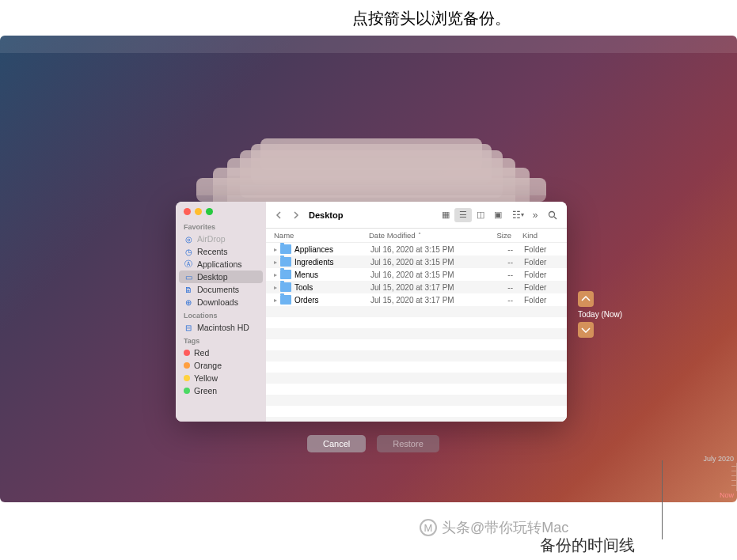 This screenshot has width=737, height=560. What do you see at coordinates (716, 459) in the screenshot?
I see `timeline-month-label: July 2020` at bounding box center [716, 459].